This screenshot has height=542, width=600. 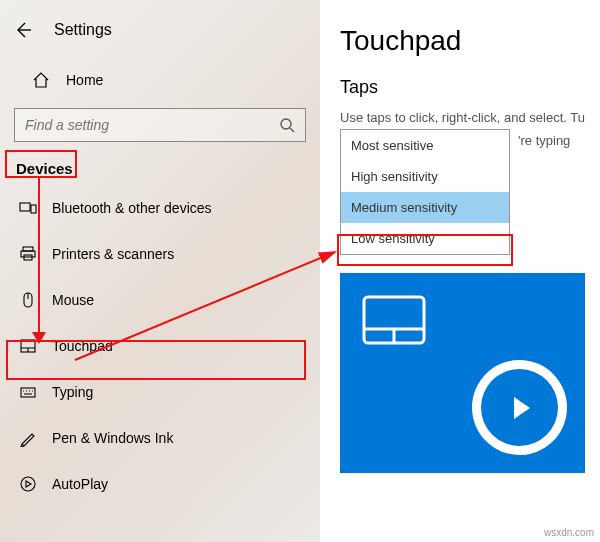 I want to click on nav-typing: Typing, so click(x=160, y=392).